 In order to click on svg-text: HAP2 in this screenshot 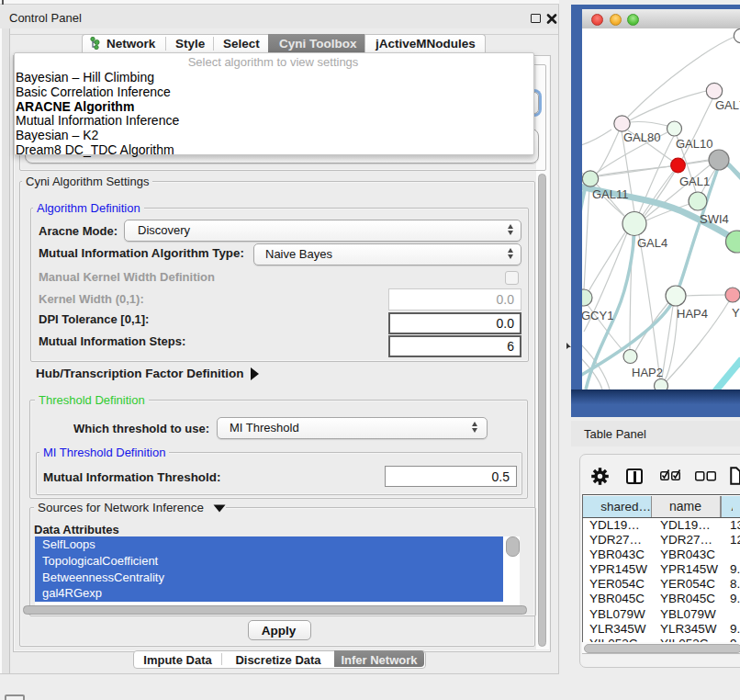, I will do `click(647, 373)`.